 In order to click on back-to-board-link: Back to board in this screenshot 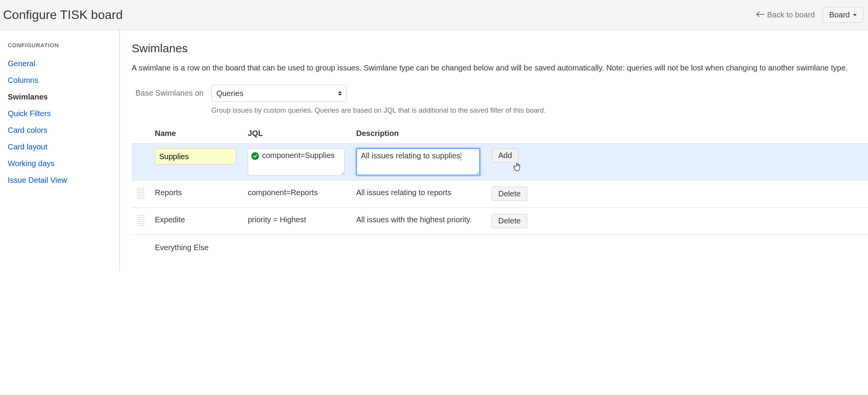, I will do `click(785, 15)`.